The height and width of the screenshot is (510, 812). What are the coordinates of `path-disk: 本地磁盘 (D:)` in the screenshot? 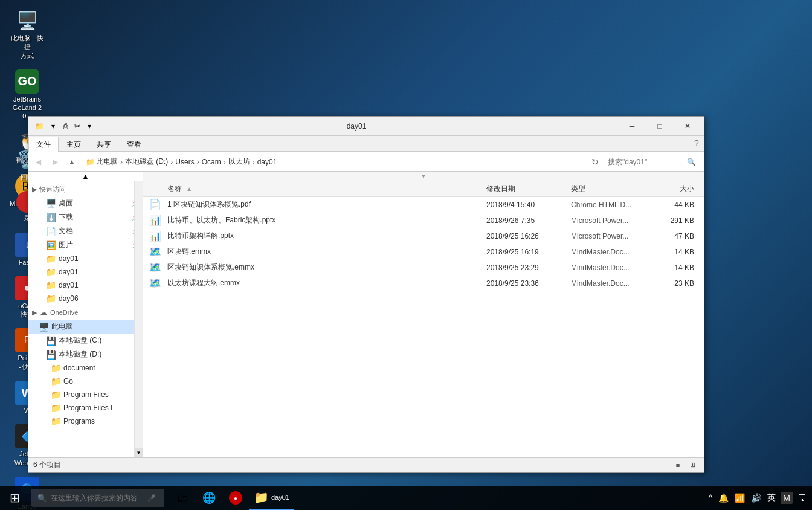 It's located at (146, 162).